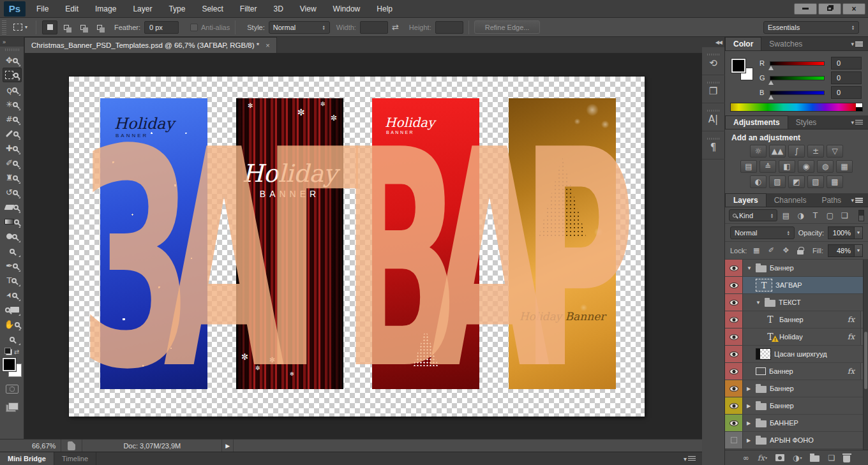 The height and width of the screenshot is (465, 868). What do you see at coordinates (797, 424) in the screenshot?
I see `layer-row: ▶ T T! T БАННЕР fx ▾` at bounding box center [797, 424].